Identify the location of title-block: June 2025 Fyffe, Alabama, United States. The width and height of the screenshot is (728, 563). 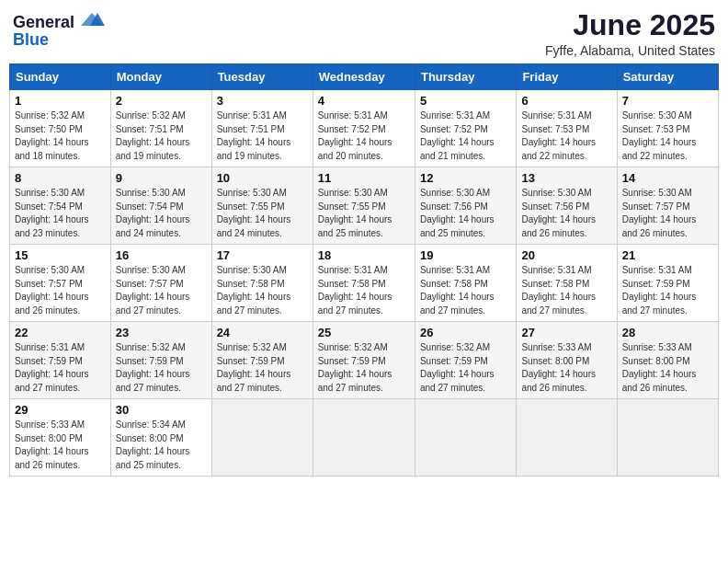
(631, 33).